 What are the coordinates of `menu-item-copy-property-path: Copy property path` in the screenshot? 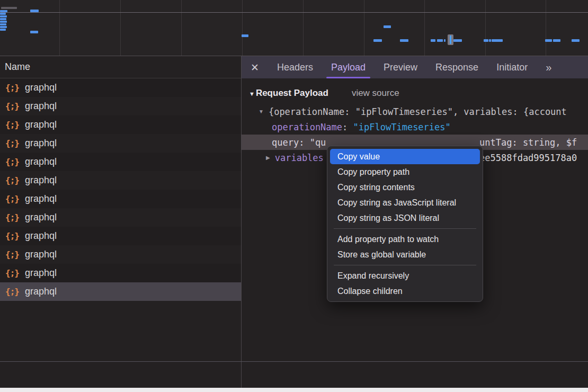 It's located at (405, 172).